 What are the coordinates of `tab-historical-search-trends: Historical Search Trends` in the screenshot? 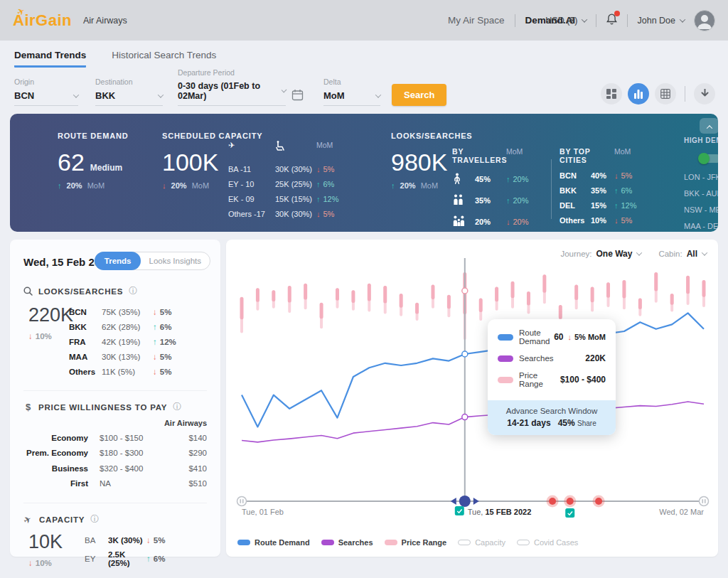 It's located at (164, 58).